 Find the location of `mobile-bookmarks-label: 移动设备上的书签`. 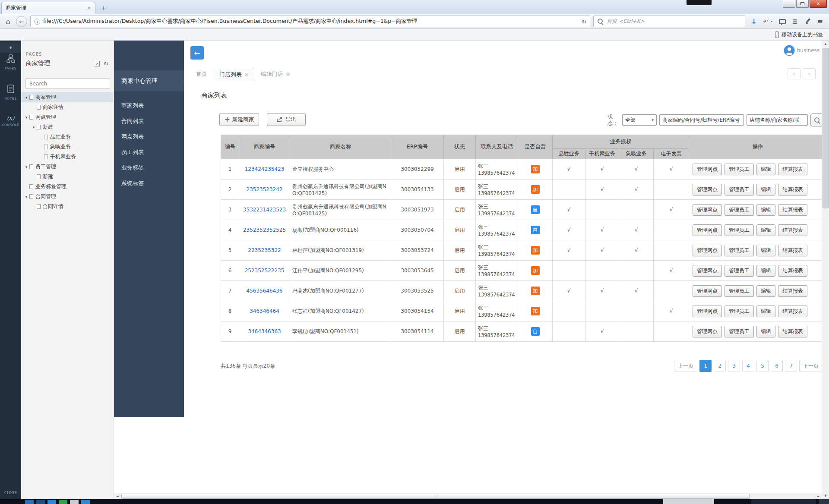

mobile-bookmarks-label: 移动设备上的书签 is located at coordinates (802, 35).